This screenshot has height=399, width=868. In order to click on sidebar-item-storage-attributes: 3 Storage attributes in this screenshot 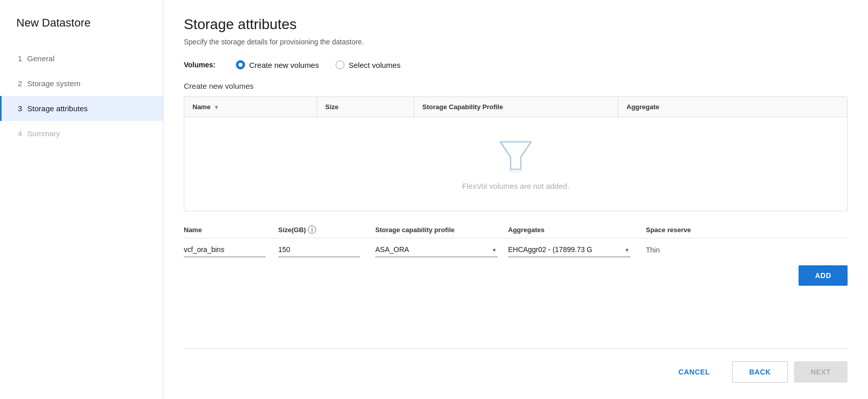, I will do `click(82, 108)`.